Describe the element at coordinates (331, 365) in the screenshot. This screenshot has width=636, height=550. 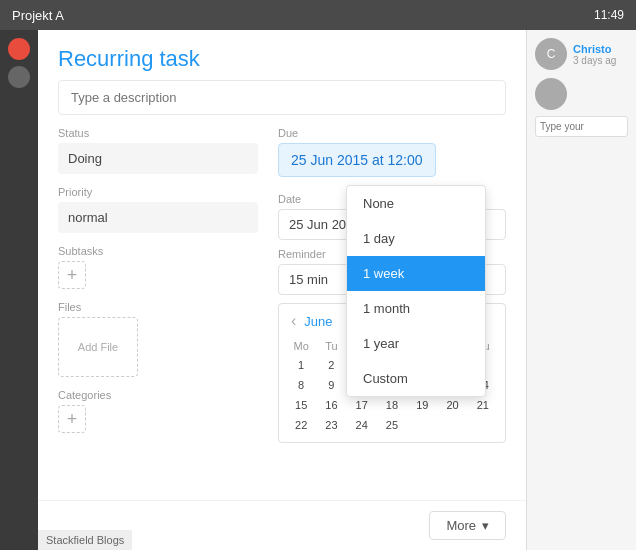
I see `cal-day: 2` at that location.